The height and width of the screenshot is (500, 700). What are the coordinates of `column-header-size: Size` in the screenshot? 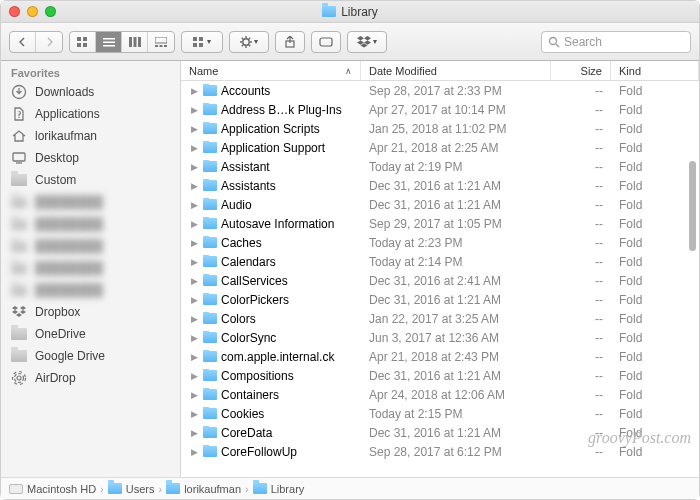 It's located at (581, 70).